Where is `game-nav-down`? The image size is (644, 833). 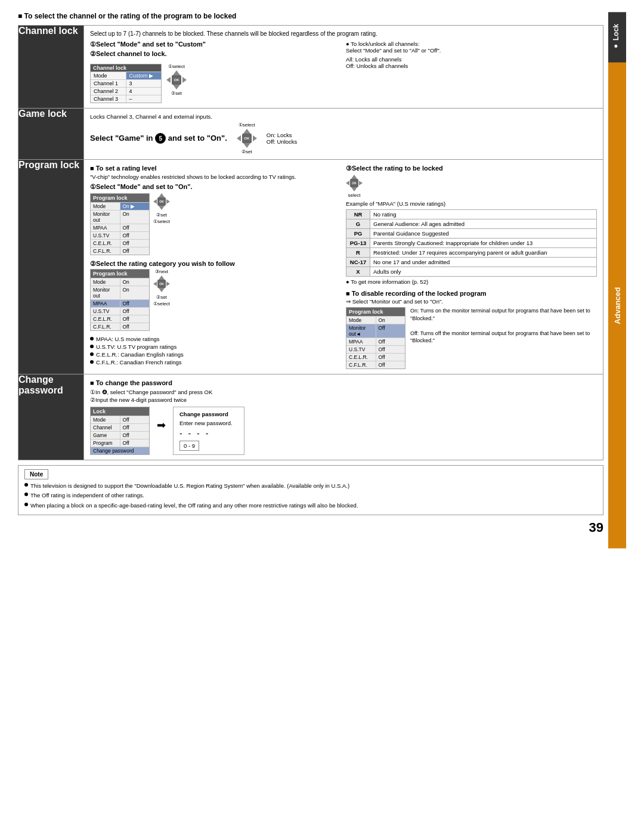
game-nav-down is located at coordinates (247, 145).